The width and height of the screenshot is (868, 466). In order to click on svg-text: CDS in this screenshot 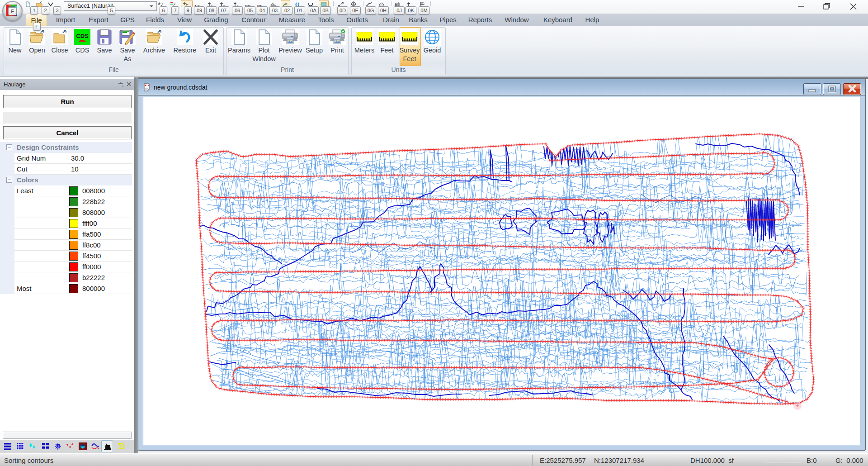, I will do `click(82, 36)`.